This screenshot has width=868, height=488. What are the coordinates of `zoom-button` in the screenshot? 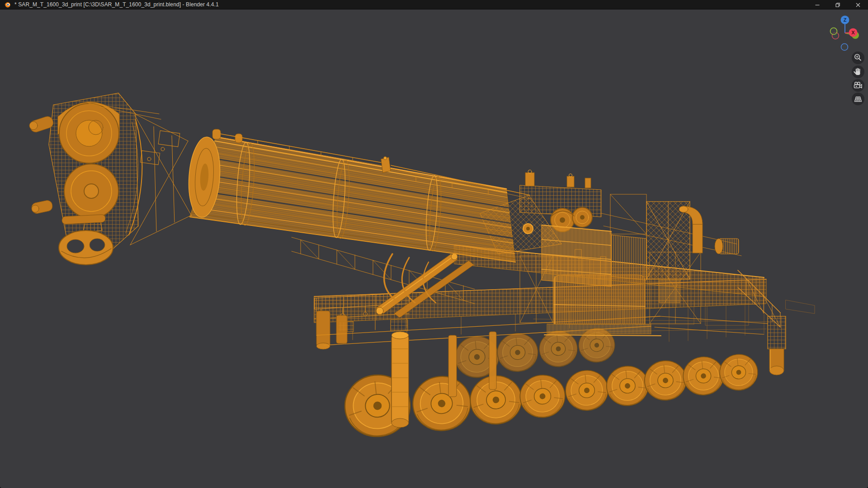 It's located at (858, 58).